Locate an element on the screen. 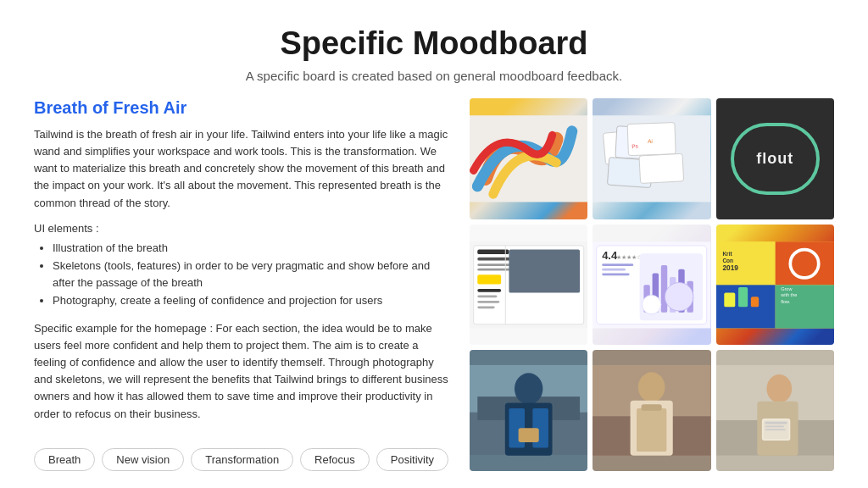 The width and height of the screenshot is (868, 488). image-krit-con-poster: Krit Con 2019 Grow with the flow. is located at coordinates (775, 285).